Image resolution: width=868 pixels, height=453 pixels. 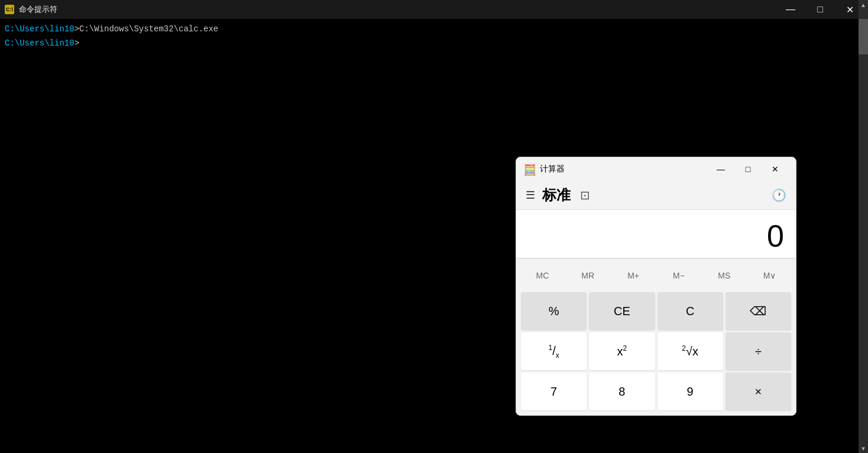 I want to click on calc-ms-button: MS, so click(x=724, y=276).